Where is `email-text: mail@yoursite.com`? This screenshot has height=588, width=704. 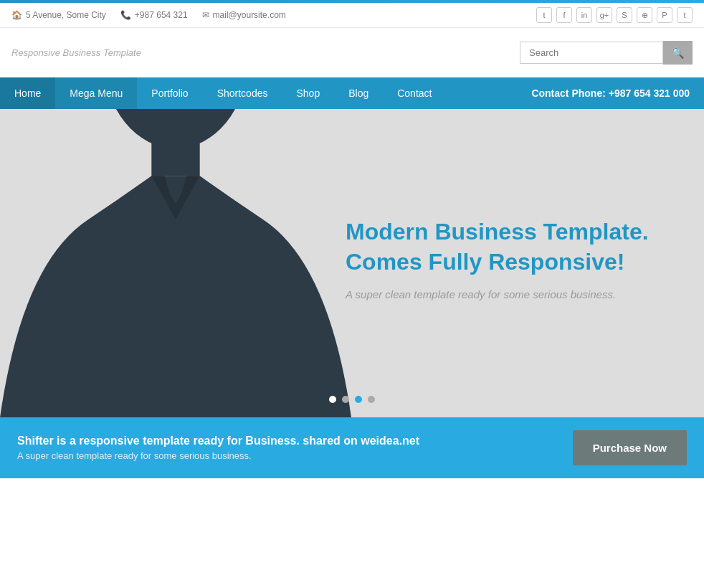
email-text: mail@yoursite.com is located at coordinates (249, 15).